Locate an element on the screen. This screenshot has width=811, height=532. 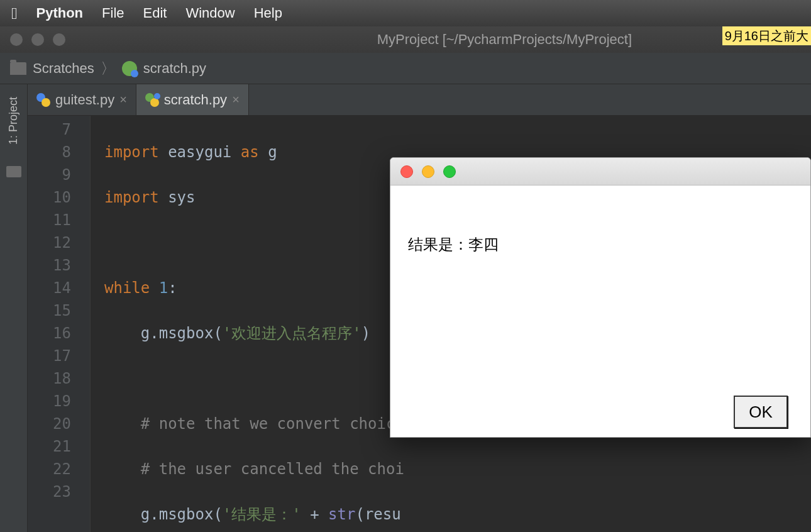
breadcrumb-file: scratch.py is located at coordinates (175, 69).